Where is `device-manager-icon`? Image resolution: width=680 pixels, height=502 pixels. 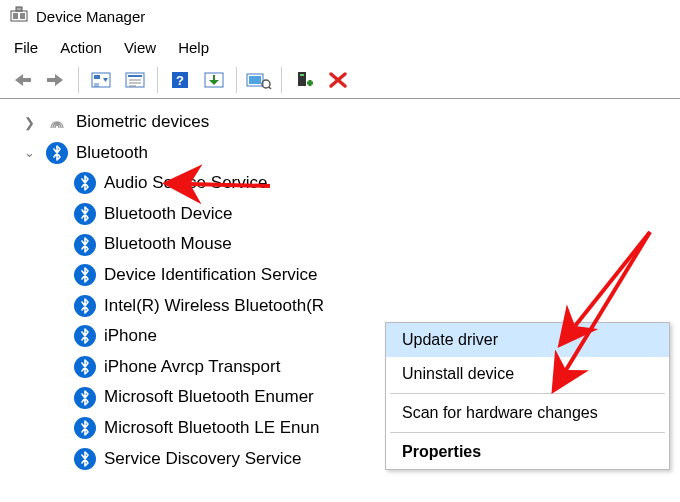 device-manager-icon is located at coordinates (19, 16).